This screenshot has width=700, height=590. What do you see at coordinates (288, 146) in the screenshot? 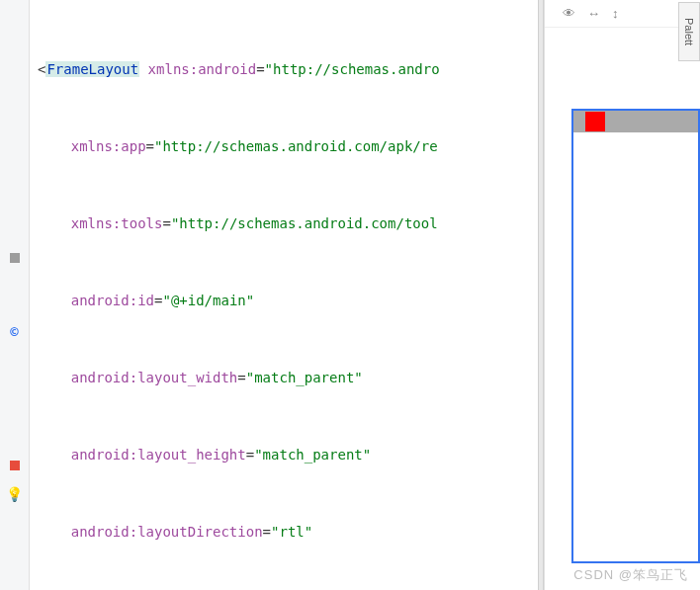
I see `code-line: xmlns:app="http://schemas.android.com/ap…` at bounding box center [288, 146].